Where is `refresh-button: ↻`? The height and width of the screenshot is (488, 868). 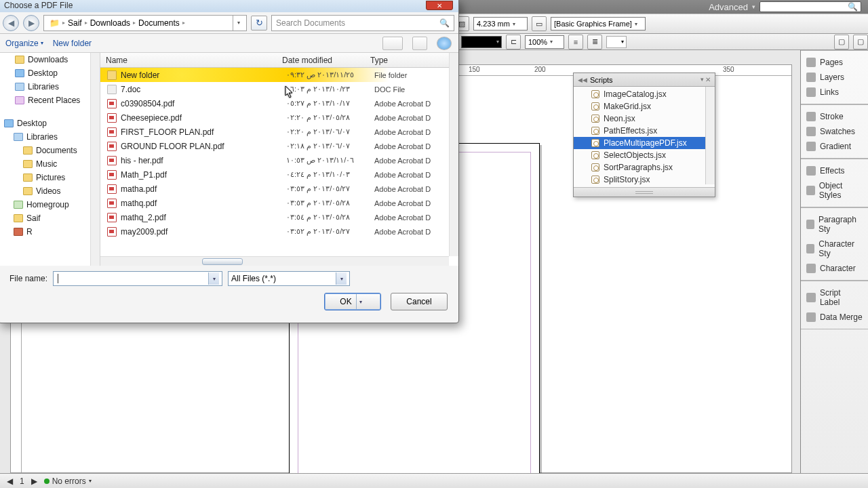
refresh-button: ↻ is located at coordinates (259, 23).